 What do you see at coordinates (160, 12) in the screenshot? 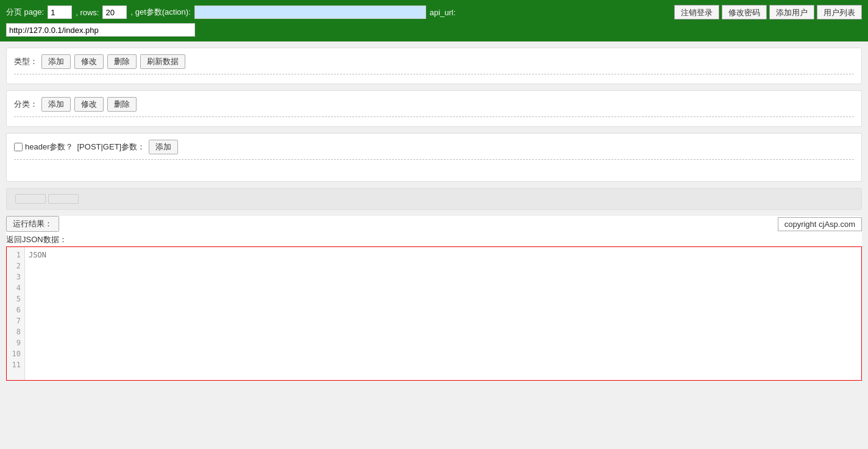
I see `action-label: , get参数(action):` at bounding box center [160, 12].